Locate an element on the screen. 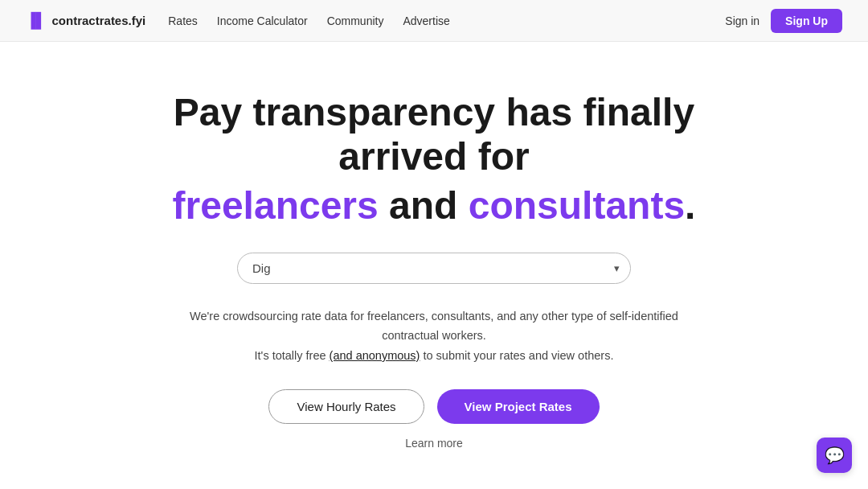 The width and height of the screenshot is (868, 489). chat-icon: 💬 is located at coordinates (834, 455).